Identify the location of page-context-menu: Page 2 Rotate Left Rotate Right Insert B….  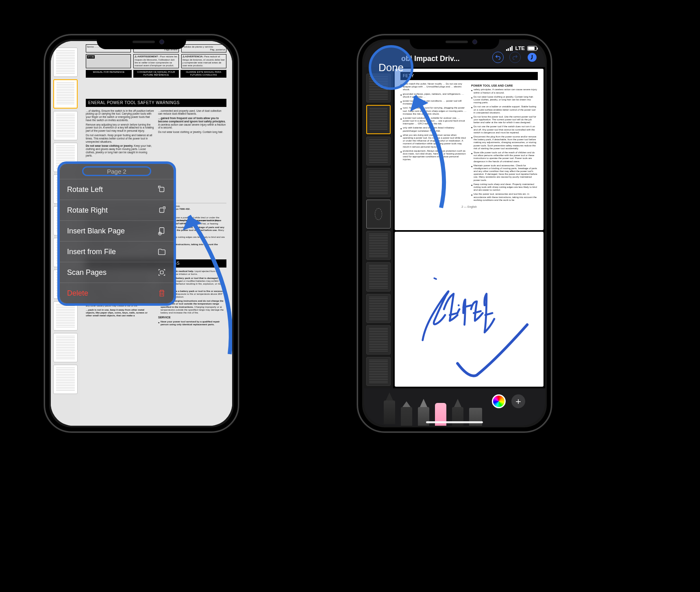
(117, 233).